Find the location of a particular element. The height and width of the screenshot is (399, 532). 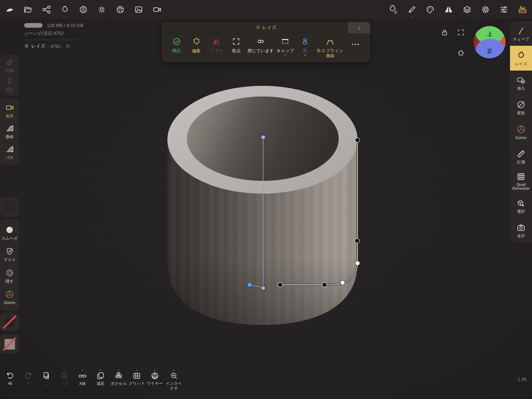

collapse-panel-button: ↓ is located at coordinates (359, 28).